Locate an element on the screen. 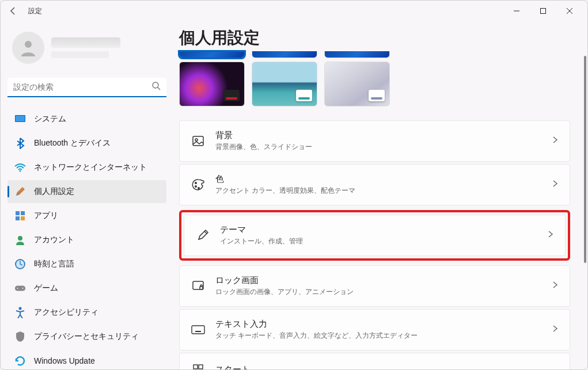 This screenshot has height=370, width=588. minimize-button is located at coordinates (517, 11).